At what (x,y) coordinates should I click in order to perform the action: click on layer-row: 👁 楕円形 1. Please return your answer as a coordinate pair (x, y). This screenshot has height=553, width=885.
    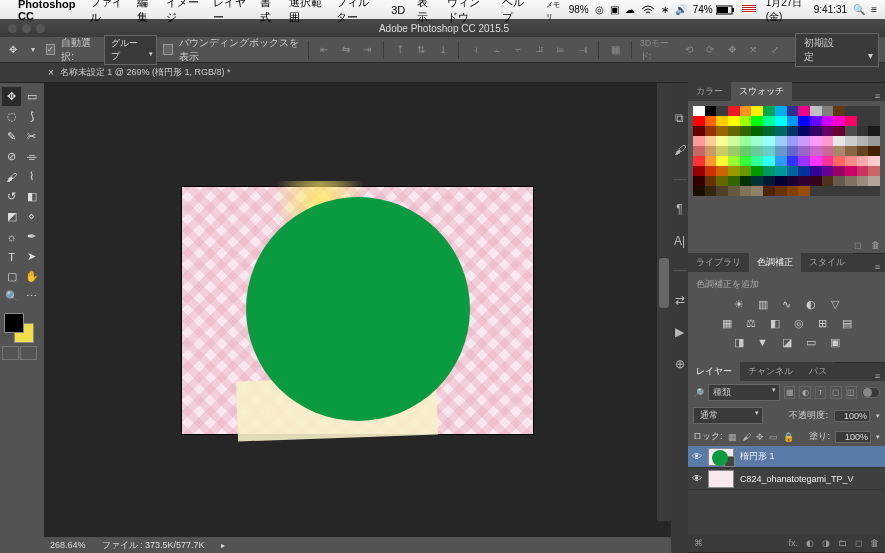
    Looking at the image, I should click on (786, 457).